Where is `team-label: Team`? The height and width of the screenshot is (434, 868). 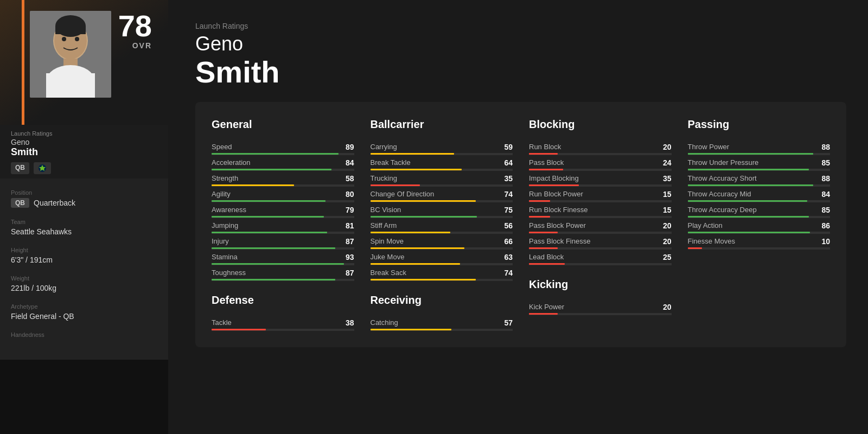 team-label: Team is located at coordinates (84, 222).